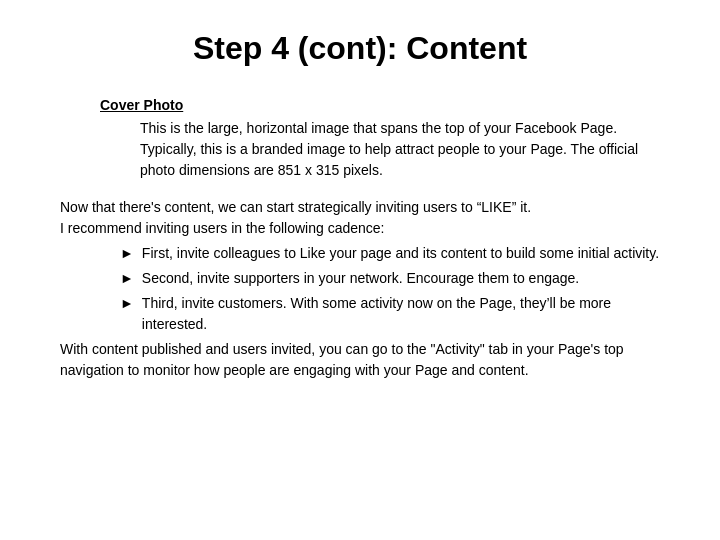 The height and width of the screenshot is (540, 720). I want to click on intro-line1: Now that there's content, we can start s…, so click(296, 207).